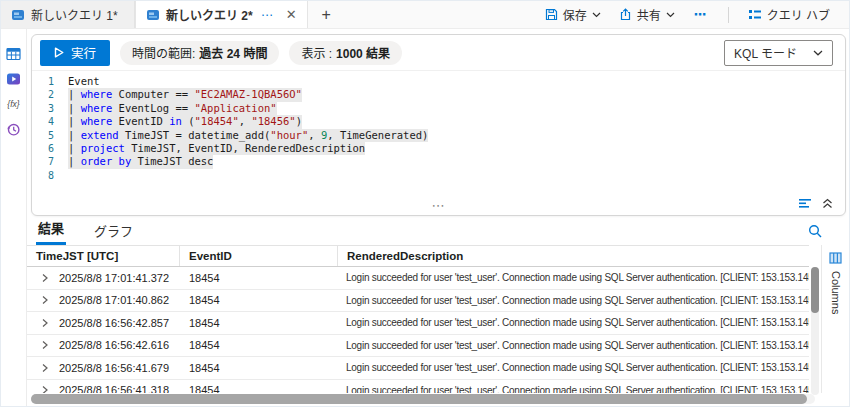 Image resolution: width=850 pixels, height=407 pixels. Describe the element at coordinates (836, 258) in the screenshot. I see `columns-icon` at that location.